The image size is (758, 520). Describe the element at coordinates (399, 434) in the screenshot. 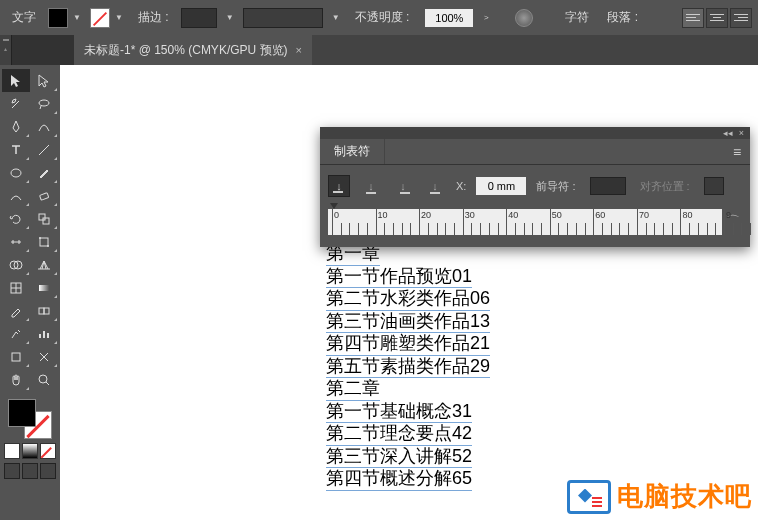

I see `text-line: 第二节理念要点42` at that location.